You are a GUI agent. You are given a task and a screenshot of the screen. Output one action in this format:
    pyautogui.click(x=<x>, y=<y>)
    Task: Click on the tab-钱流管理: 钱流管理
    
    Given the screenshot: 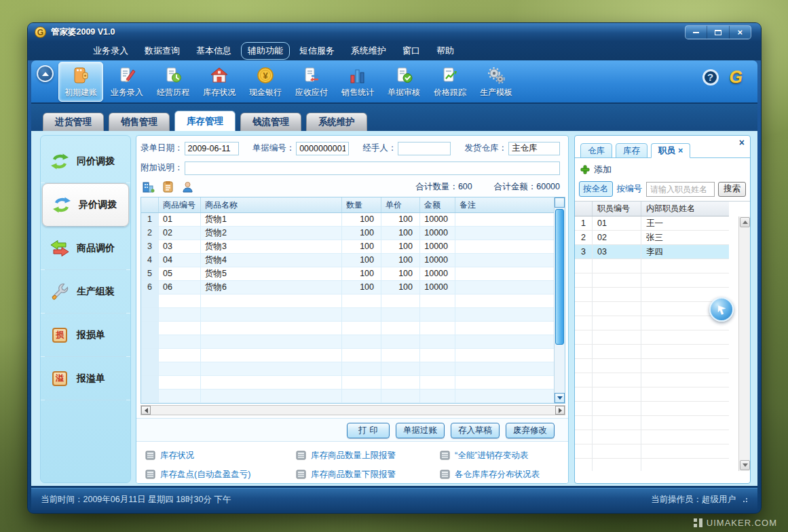 What is the action you would take?
    pyautogui.click(x=271, y=122)
    